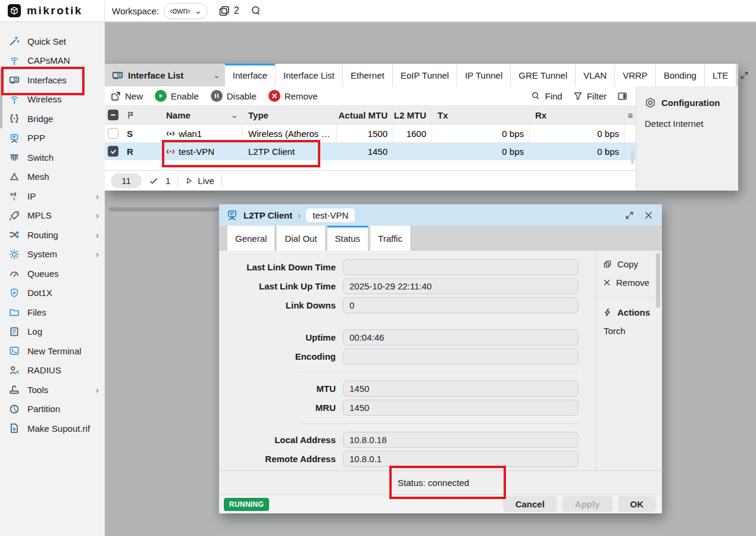 This screenshot has width=756, height=536. I want to click on row-flag: S, so click(141, 133).